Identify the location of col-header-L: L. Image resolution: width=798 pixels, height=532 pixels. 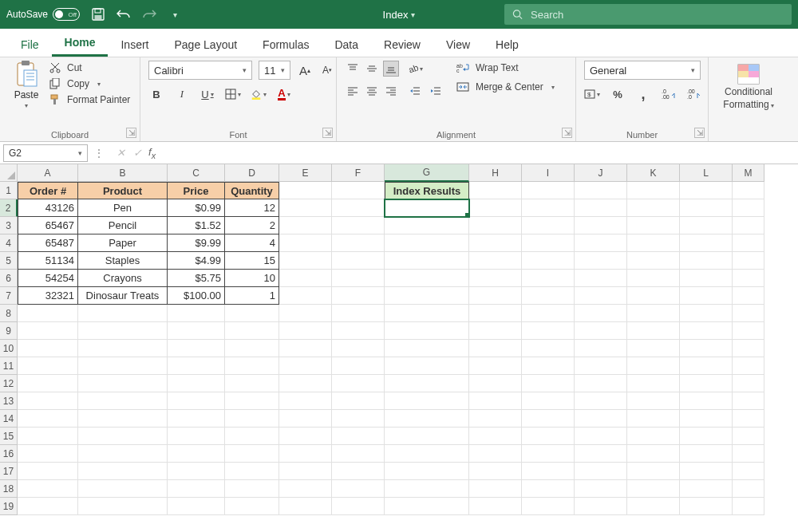
(706, 173).